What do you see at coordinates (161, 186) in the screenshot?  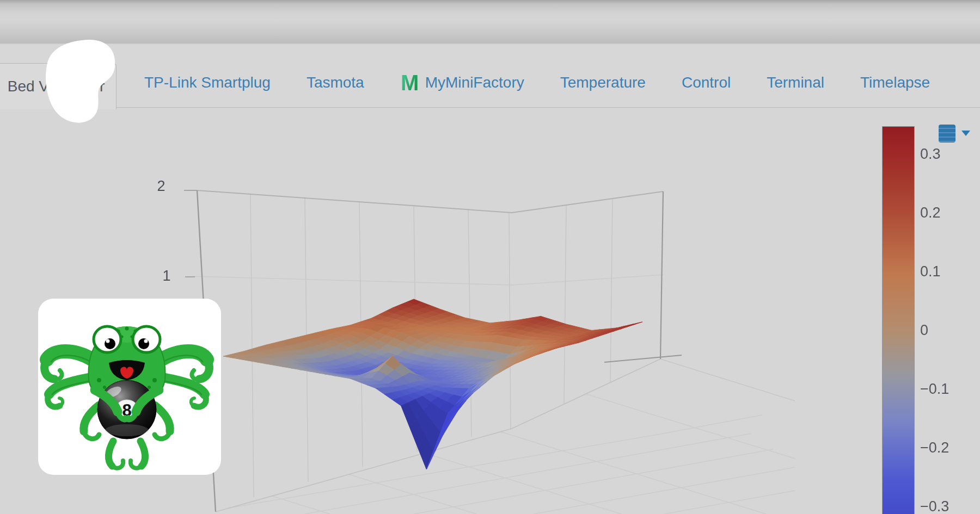 I see `z-axis-tick-2: 2` at bounding box center [161, 186].